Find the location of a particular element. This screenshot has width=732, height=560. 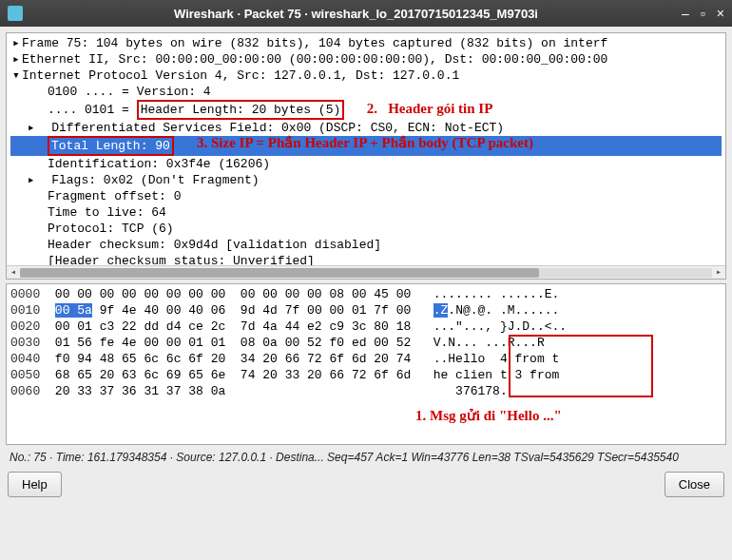

help-button: Help is located at coordinates (34, 485).